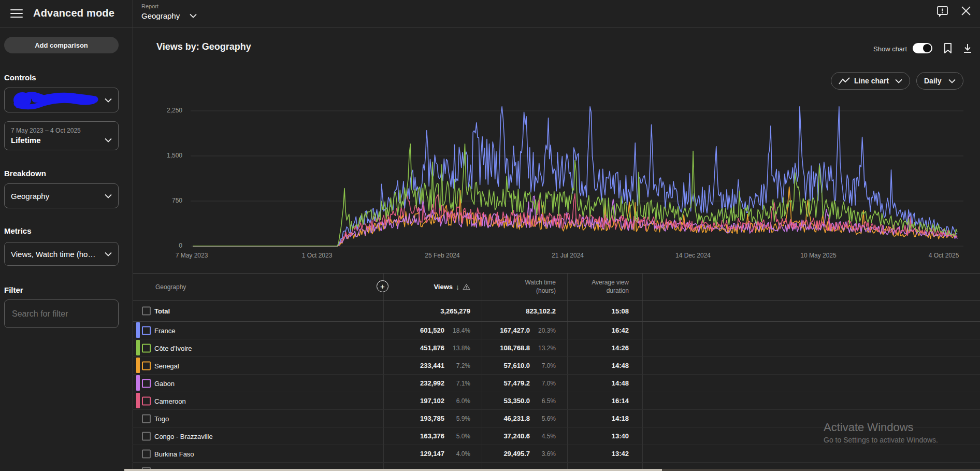 This screenshot has width=980, height=471. I want to click on y-tick-label: 0, so click(167, 246).